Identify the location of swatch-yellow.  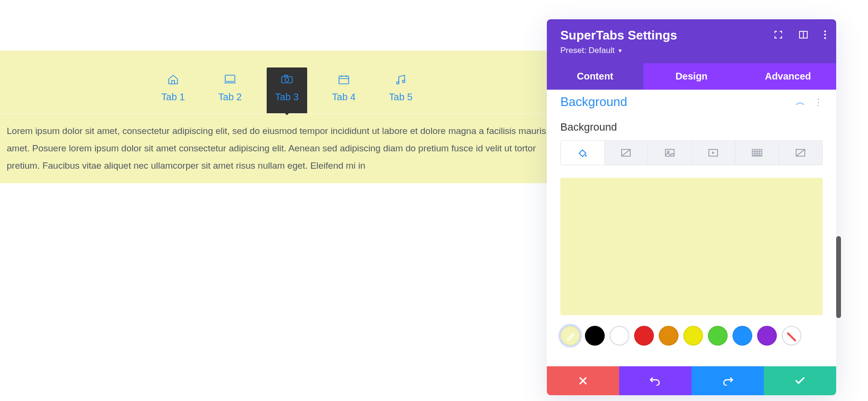
(693, 335).